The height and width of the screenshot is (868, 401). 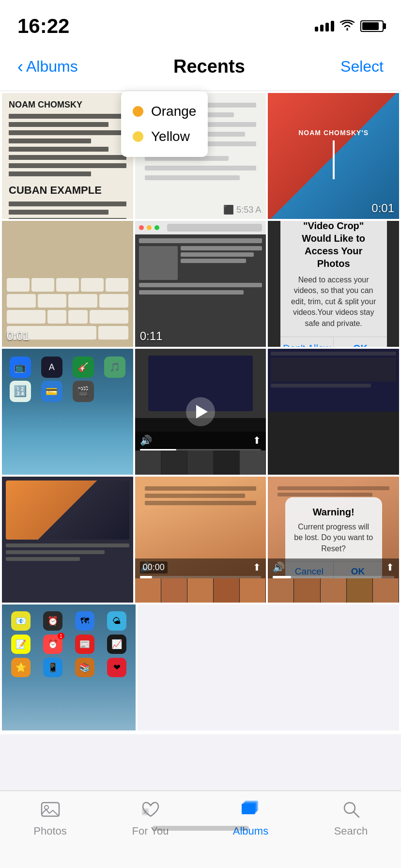 What do you see at coordinates (334, 538) in the screenshot?
I see `warning-message: Current progress will be lost. Do you wa…` at bounding box center [334, 538].